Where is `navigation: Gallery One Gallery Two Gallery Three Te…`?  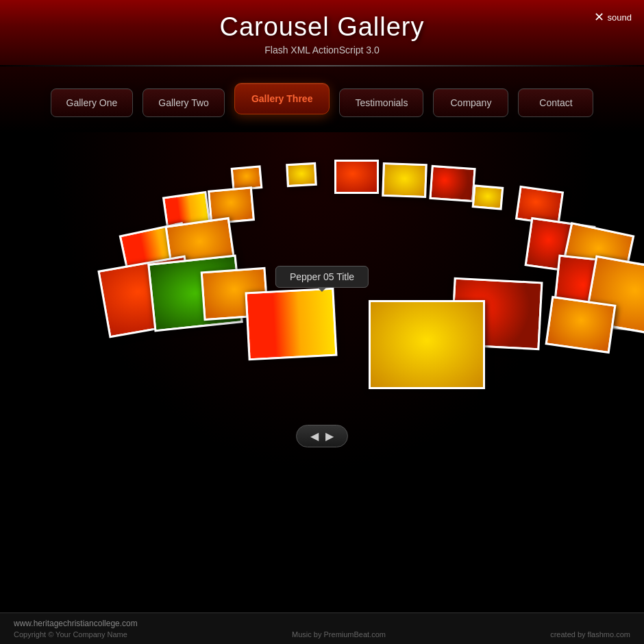
navigation: Gallery One Gallery Two Gallery Three Te… is located at coordinates (322, 99).